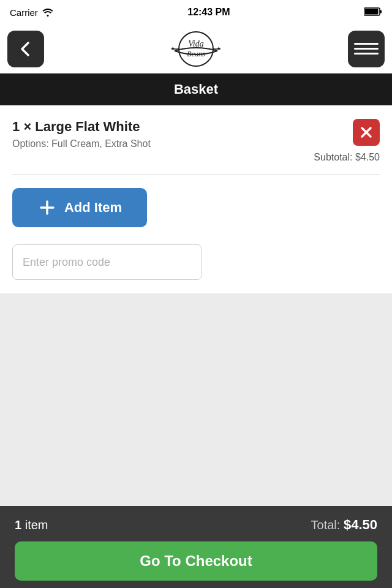 The image size is (392, 588). What do you see at coordinates (196, 49) in the screenshot?
I see `nav-bar: Vida Beans ✦ ✦` at bounding box center [196, 49].